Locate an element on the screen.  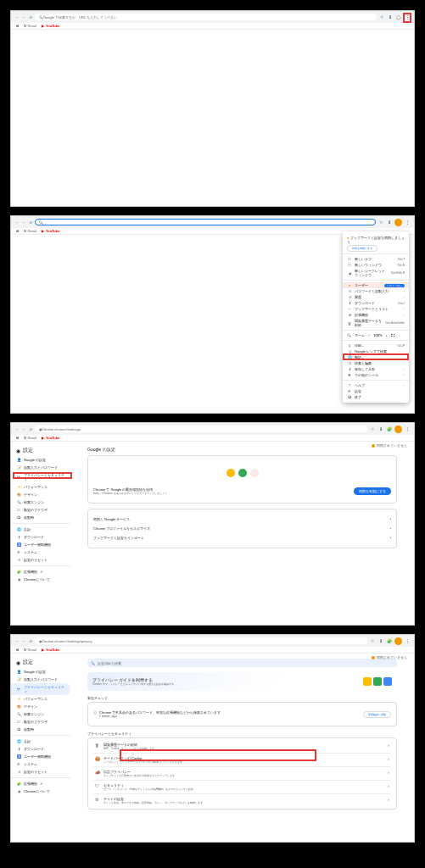
row-sync-services: 同期と Google サービス› is located at coordinates (243, 519).